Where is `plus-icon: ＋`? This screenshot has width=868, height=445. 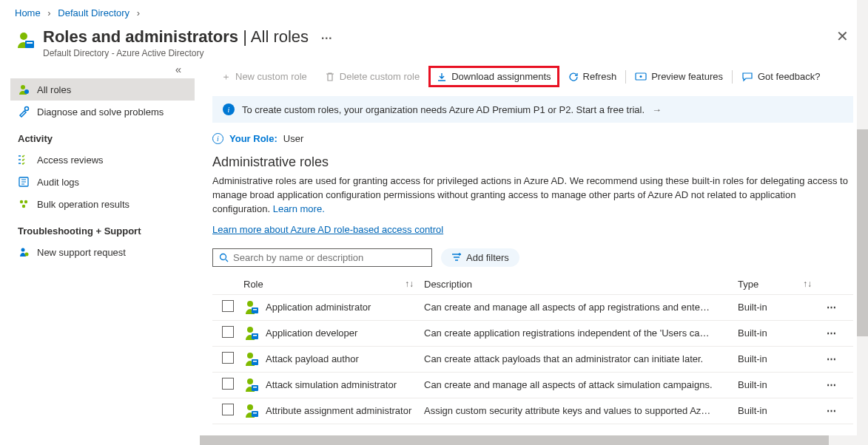 plus-icon: ＋ is located at coordinates (226, 77).